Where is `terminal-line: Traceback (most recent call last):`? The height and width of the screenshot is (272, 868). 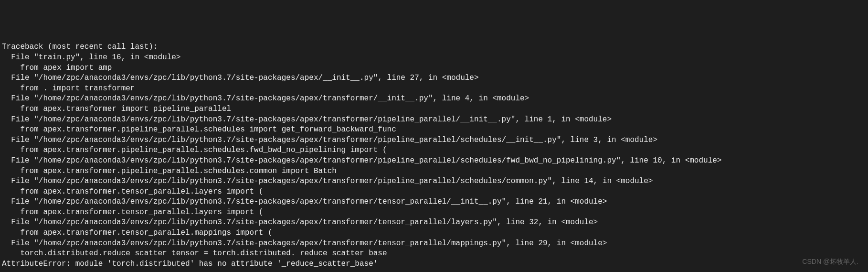 terminal-line: Traceback (most recent call last): is located at coordinates (434, 47).